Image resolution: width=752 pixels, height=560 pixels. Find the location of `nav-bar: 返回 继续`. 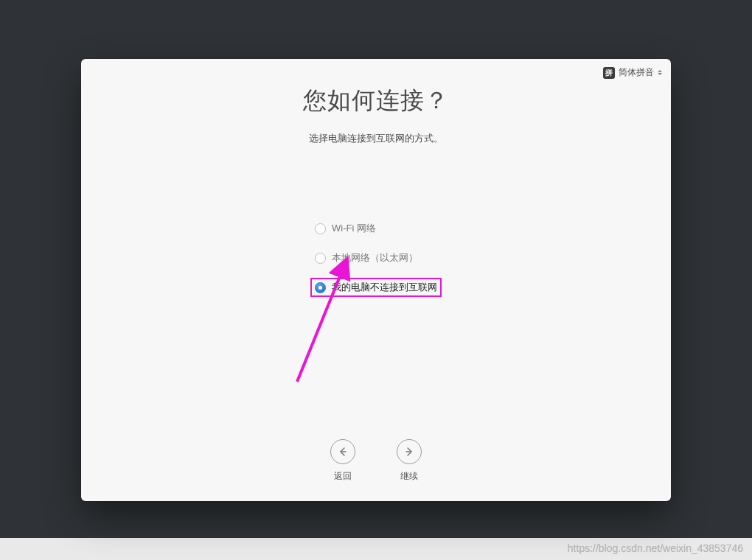

nav-bar: 返回 继续 is located at coordinates (376, 468).